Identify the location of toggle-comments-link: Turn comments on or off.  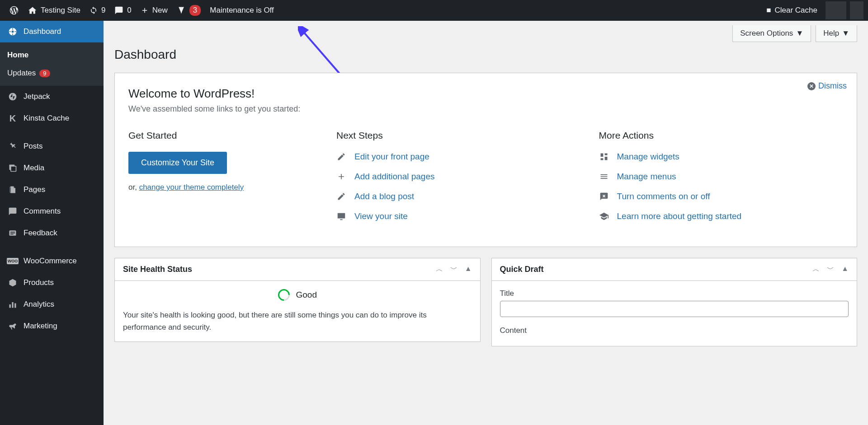
(664, 196).